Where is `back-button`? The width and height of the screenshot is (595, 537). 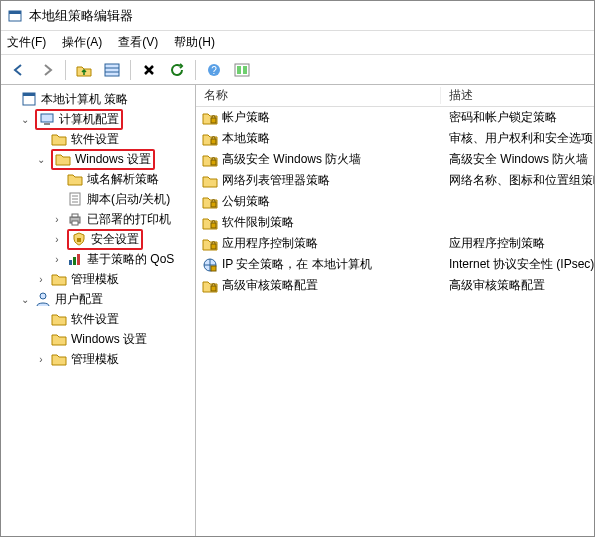
back-button is located at coordinates (19, 70).